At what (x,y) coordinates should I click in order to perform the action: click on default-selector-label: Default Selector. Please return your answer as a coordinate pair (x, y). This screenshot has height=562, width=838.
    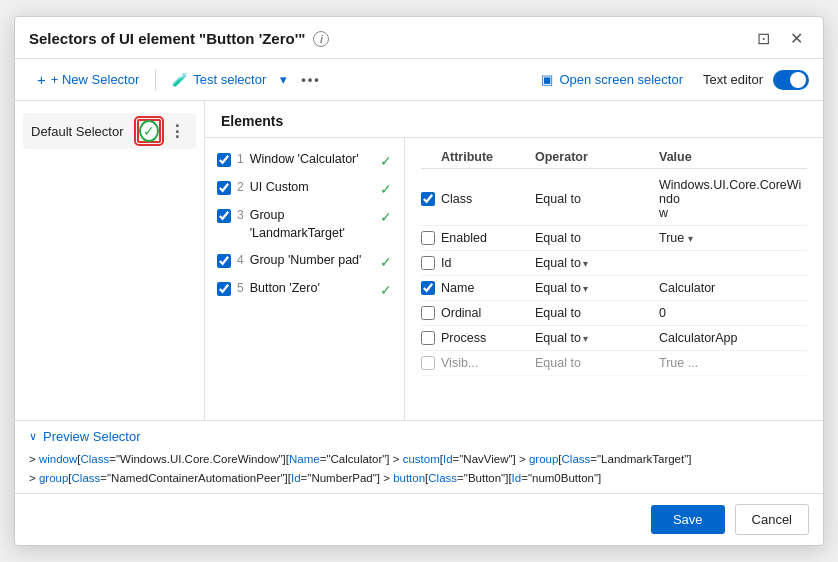
    Looking at the image, I should click on (81, 132).